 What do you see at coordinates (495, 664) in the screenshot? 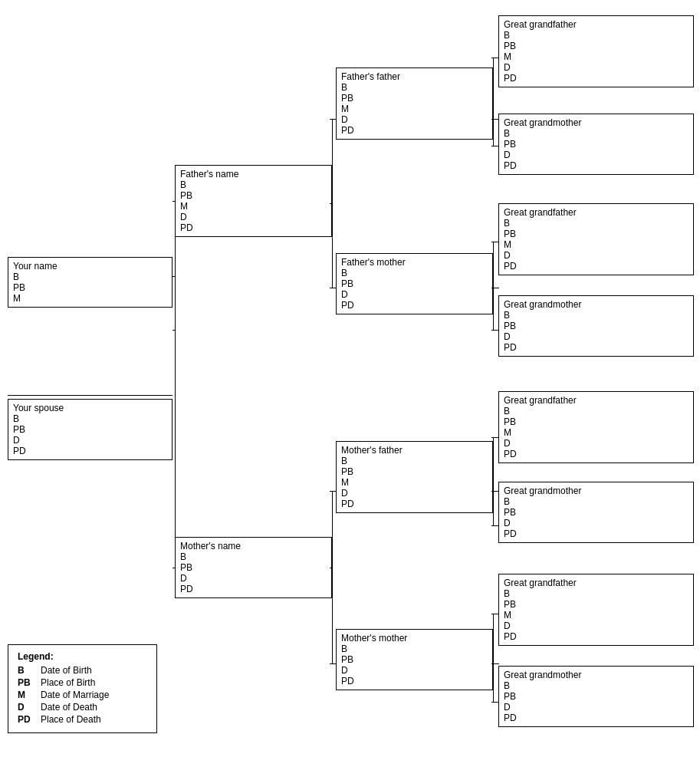
I see `mm-to-gg-h` at bounding box center [495, 664].